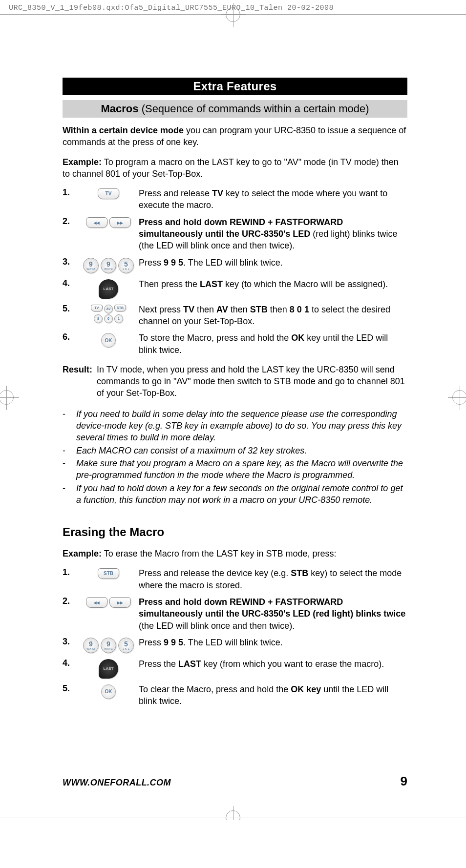 The height and width of the screenshot is (868, 466). Describe the element at coordinates (235, 168) in the screenshot. I see `example-paragraph: Example: To program a macro on the LAST …` at that location.